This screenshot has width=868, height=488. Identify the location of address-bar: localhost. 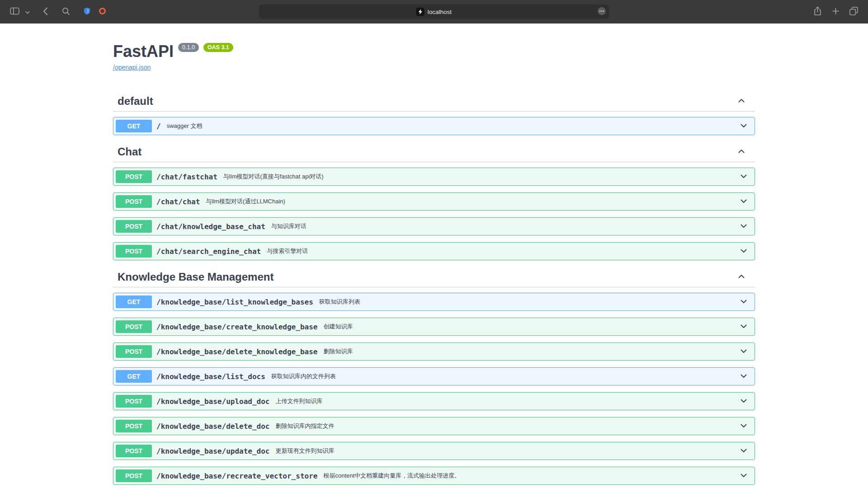
(434, 12).